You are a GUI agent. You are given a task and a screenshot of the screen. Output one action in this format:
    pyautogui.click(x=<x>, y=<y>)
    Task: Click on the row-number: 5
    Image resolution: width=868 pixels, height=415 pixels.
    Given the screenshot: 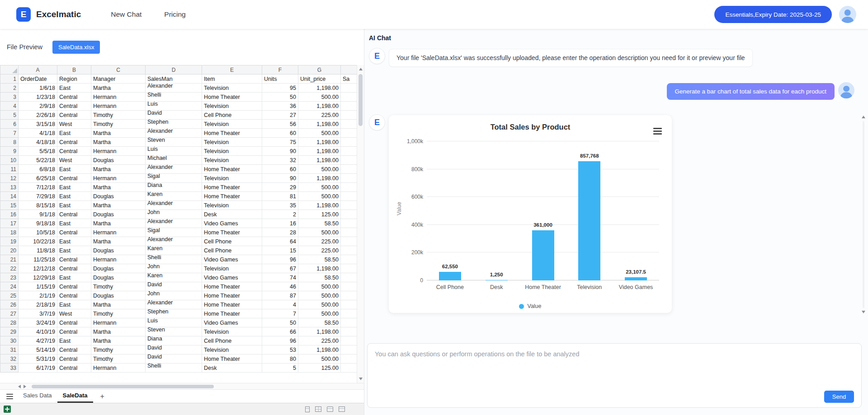 What is the action you would take?
    pyautogui.click(x=9, y=115)
    